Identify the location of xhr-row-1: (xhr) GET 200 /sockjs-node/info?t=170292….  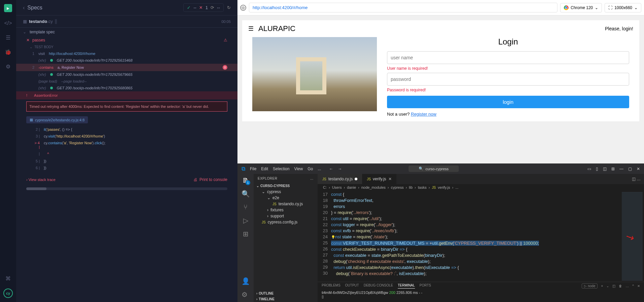
(127, 60).